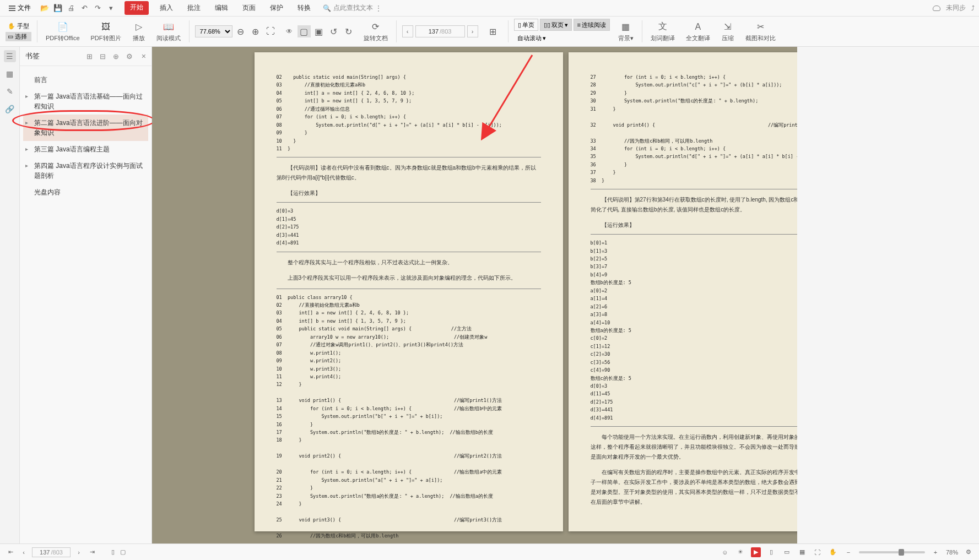 This screenshot has height=560, width=979. I want to click on next-page-icon: ›, so click(79, 552).